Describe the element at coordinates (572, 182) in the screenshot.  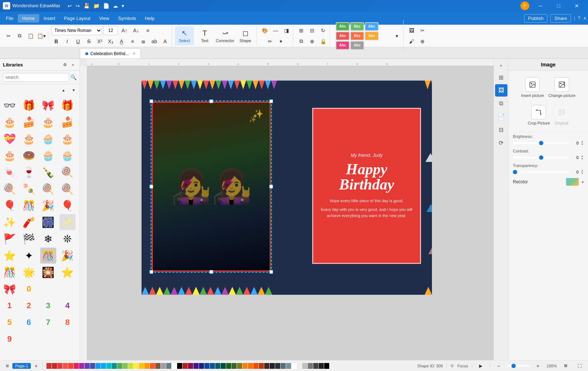
I see `recolor-swatch` at that location.